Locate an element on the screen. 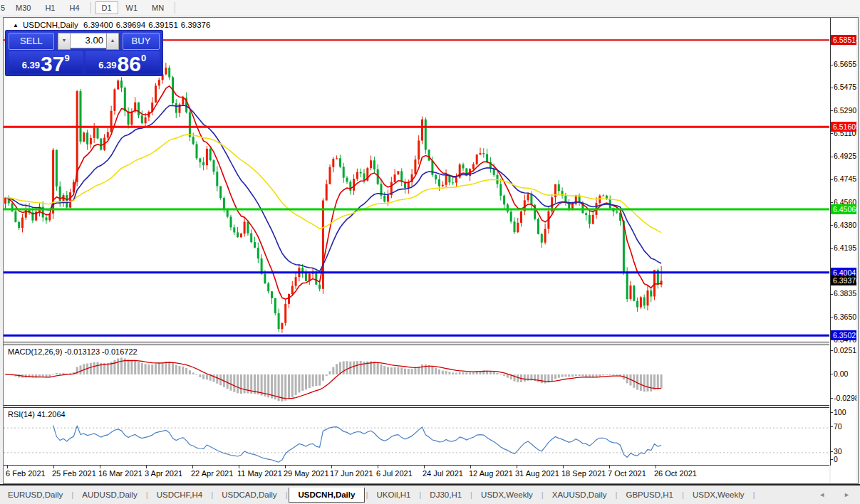  macd-tick-mark is located at coordinates (832, 374).